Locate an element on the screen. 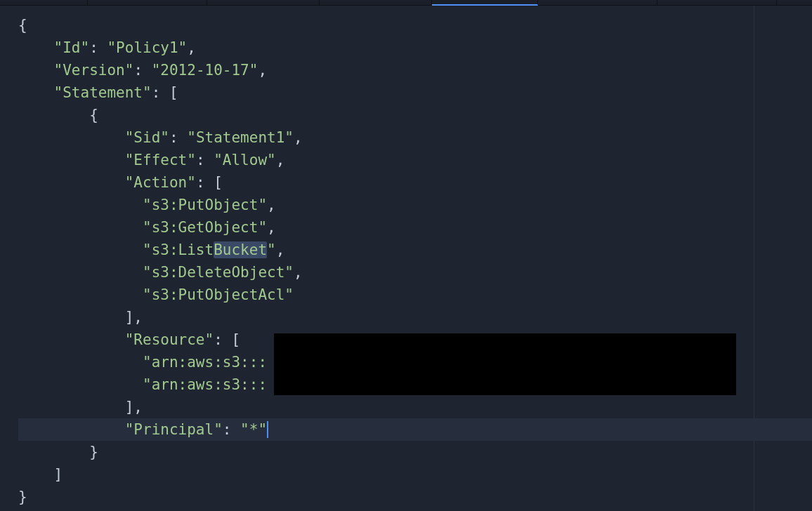 This screenshot has height=511, width=812. json-key: "Version" is located at coordinates (94, 70).